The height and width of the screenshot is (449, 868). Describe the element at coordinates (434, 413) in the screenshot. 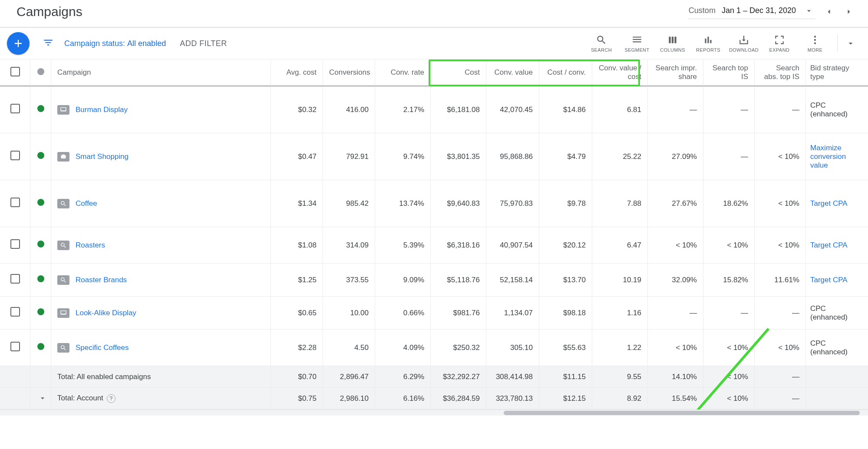

I see `horizontal-scrollbar` at that location.